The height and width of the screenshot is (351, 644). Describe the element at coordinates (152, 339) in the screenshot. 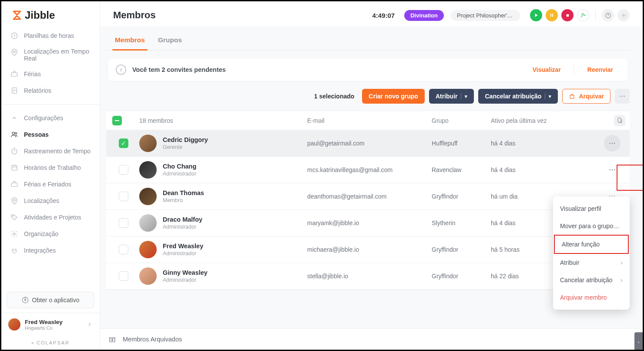

I see `archived-label: Membros Arquivados` at that location.